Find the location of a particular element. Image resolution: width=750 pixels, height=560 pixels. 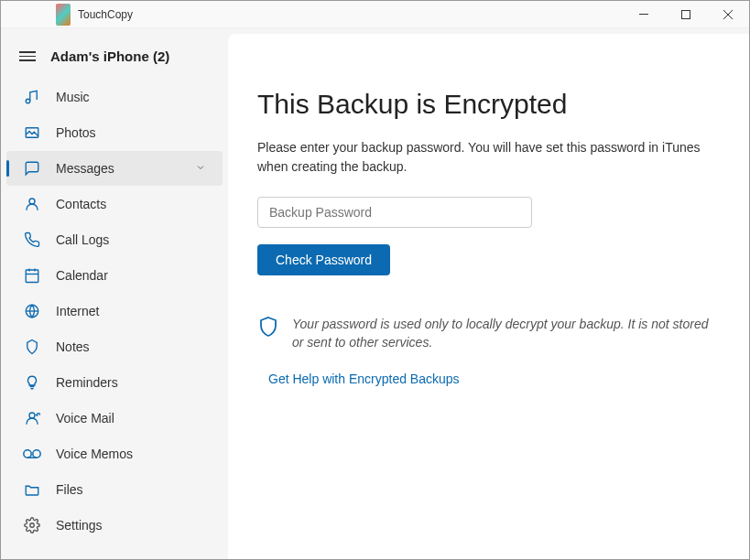

voicemail-icon is located at coordinates (32, 418).